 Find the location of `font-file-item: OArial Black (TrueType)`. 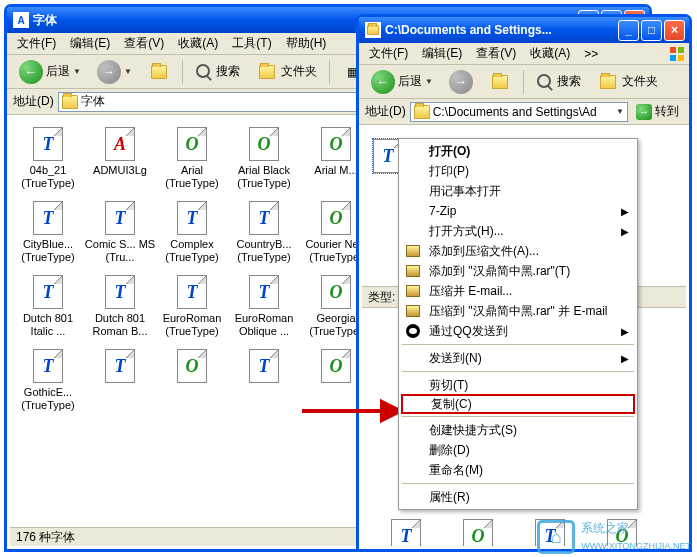

font-file-item: OArial Black (TrueType) is located at coordinates (264, 158).